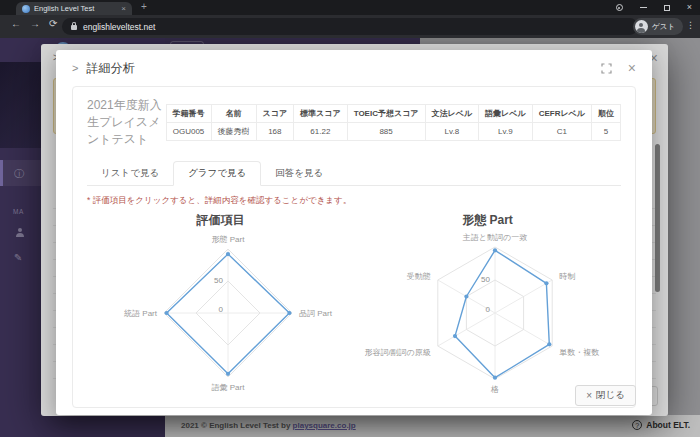  What do you see at coordinates (606, 132) in the screenshot?
I see `table-cell: 5` at bounding box center [606, 132].